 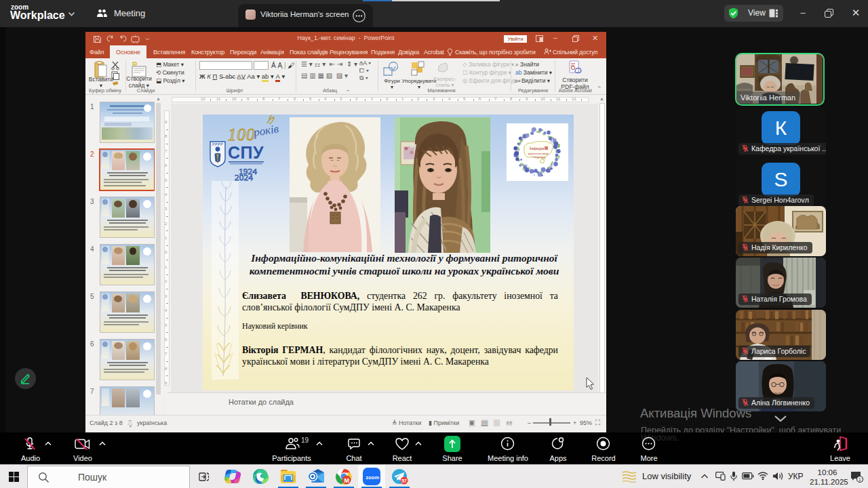 What do you see at coordinates (244, 176) in the screenshot?
I see `svg-text: 2024` at bounding box center [244, 176].